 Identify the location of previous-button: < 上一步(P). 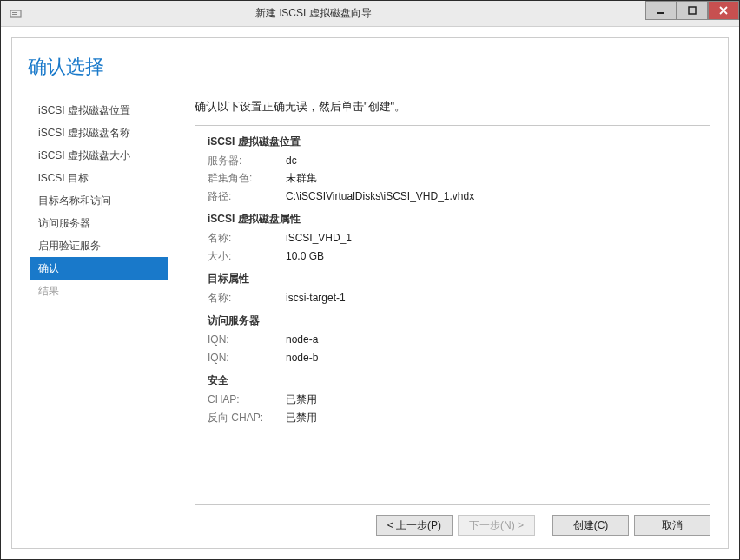
(414, 525).